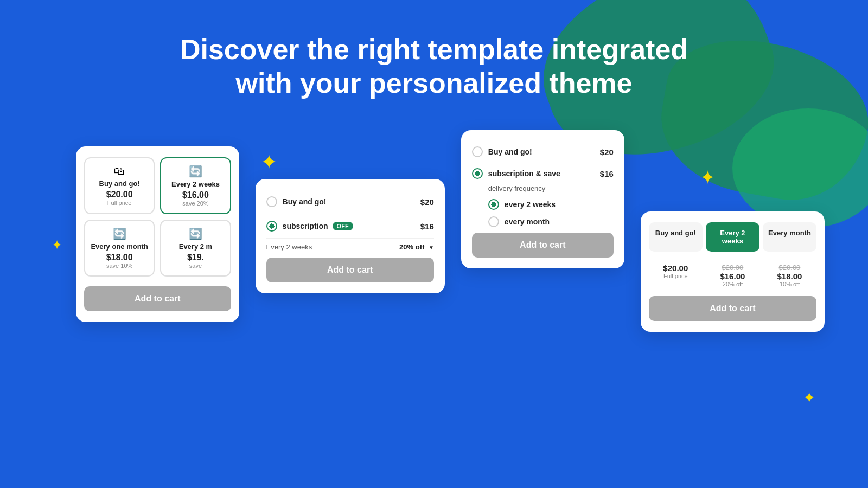 Image resolution: width=868 pixels, height=488 pixels. What do you see at coordinates (195, 266) in the screenshot?
I see `2months-sub: save` at bounding box center [195, 266].